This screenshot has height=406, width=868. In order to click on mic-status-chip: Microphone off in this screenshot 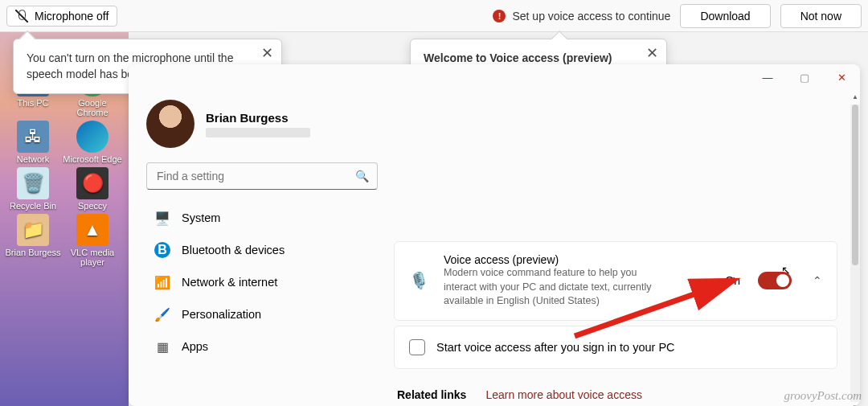, I will do `click(62, 16)`.